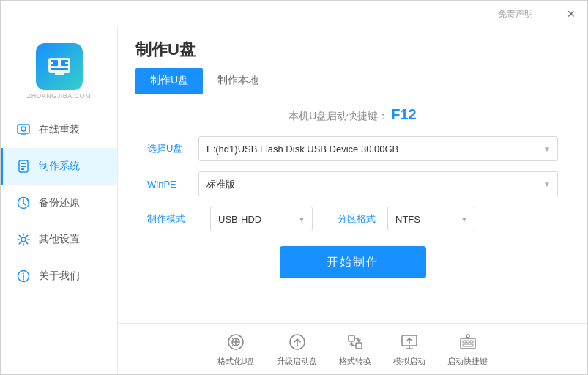  Describe the element at coordinates (59, 166) in the screenshot. I see `sidebar-item-make-system: 制作系统` at that location.